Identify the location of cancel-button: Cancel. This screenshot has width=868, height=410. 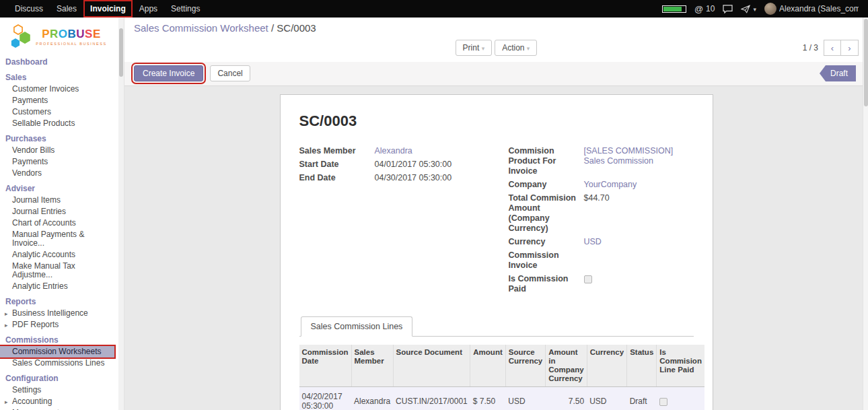
(230, 73).